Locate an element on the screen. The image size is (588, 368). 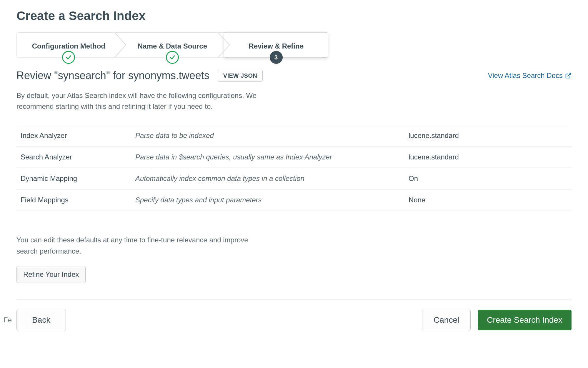
config-description: Specify data types and input parameters is located at coordinates (272, 200).